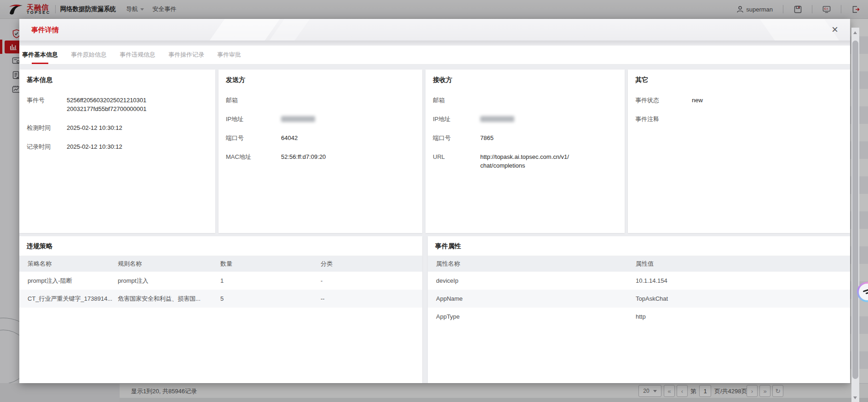  I want to click on cell-count: 1, so click(270, 281).